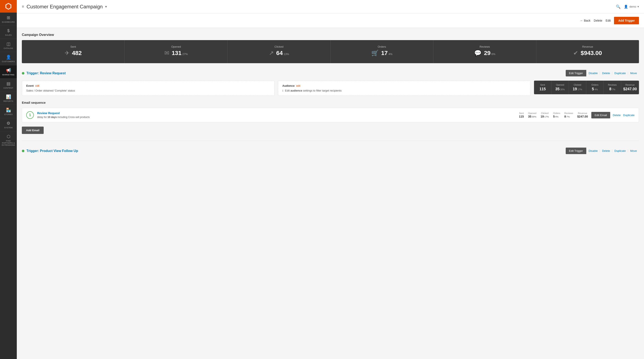  Describe the element at coordinates (8, 84) in the screenshot. I see `content-icon: ▤` at that location.